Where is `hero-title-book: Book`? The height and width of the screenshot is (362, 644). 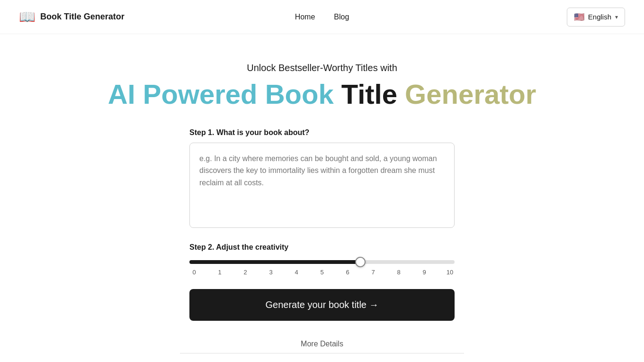
hero-title-book: Book is located at coordinates (303, 94).